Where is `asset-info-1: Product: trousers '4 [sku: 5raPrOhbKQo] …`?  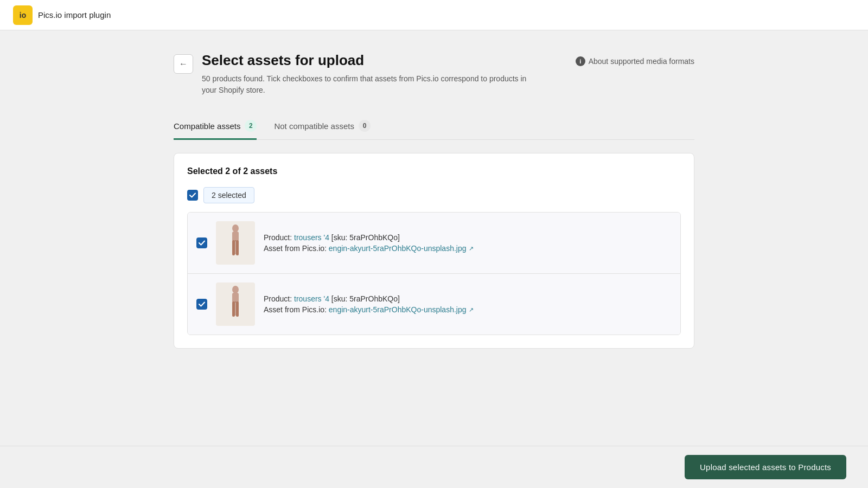 asset-info-1: Product: trousers '4 [sku: 5raPrOhbKQo] … is located at coordinates (468, 243).